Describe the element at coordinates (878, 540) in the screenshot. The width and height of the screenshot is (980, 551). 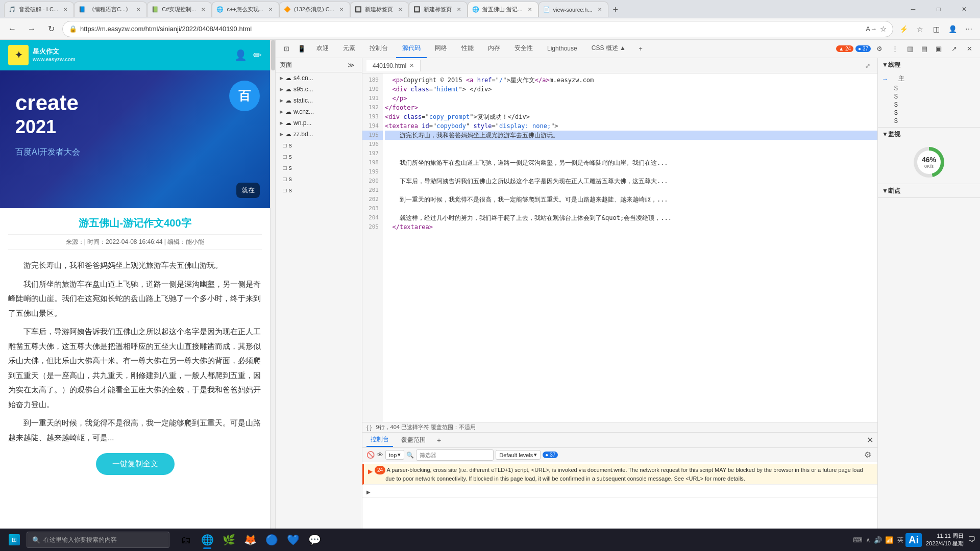
I see `volume-icon: 🔊` at that location.